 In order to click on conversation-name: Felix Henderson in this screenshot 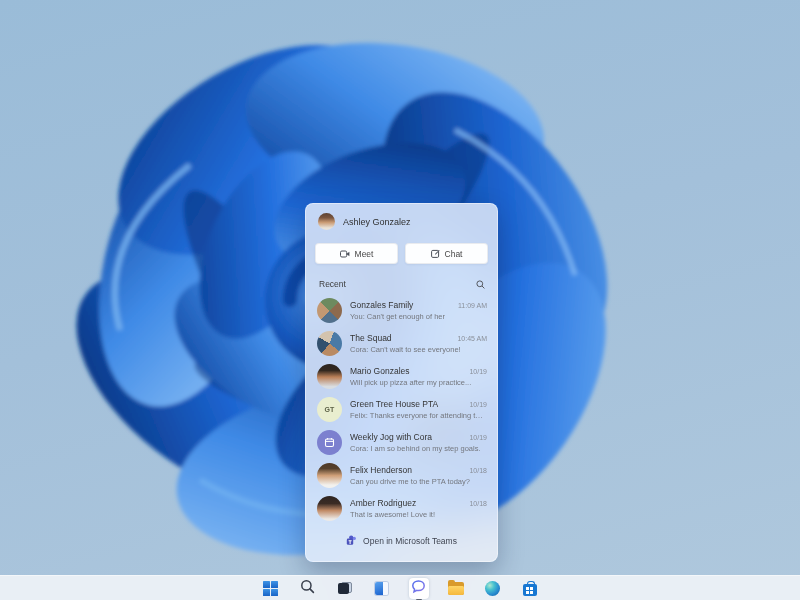, I will do `click(406, 470)`.